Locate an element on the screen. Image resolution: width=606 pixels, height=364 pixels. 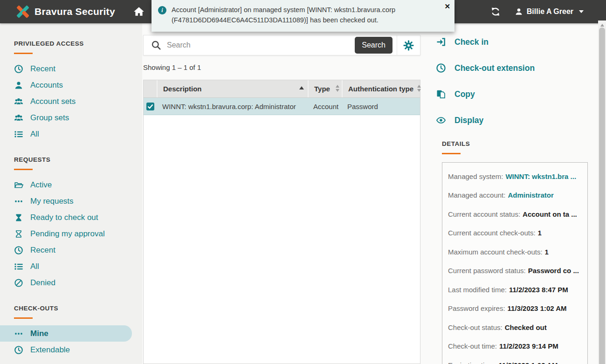
toast-message: Account [Administrator] on managed syste… is located at coordinates (305, 15).